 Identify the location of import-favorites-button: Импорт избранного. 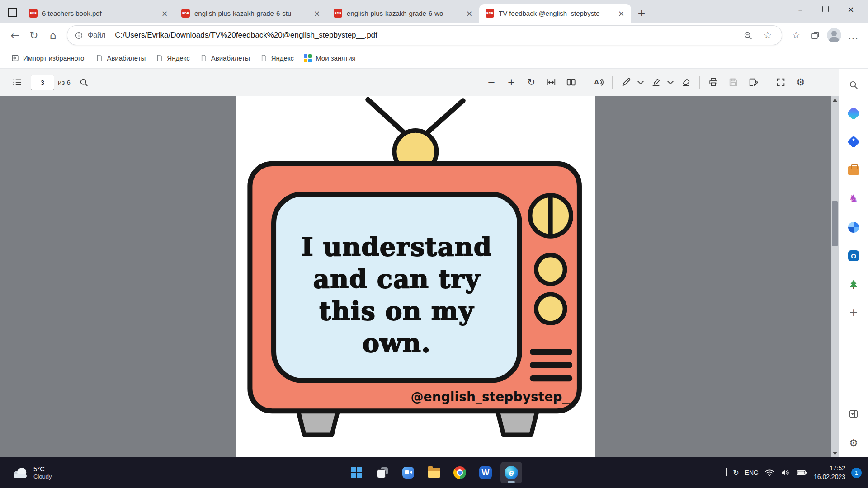
(47, 58).